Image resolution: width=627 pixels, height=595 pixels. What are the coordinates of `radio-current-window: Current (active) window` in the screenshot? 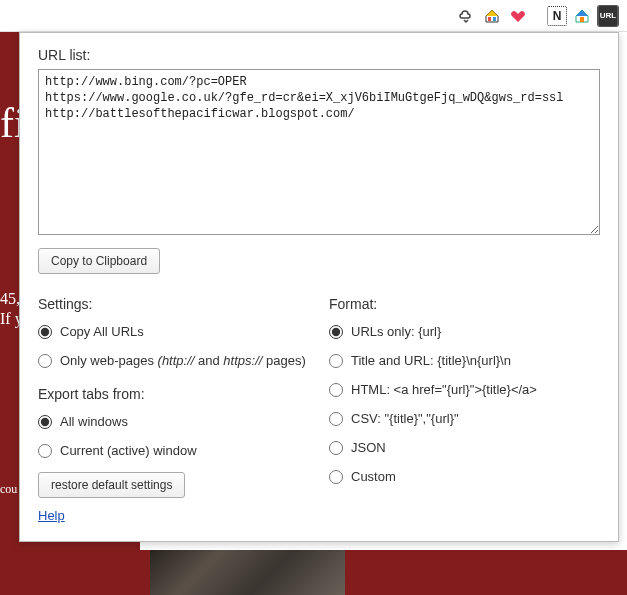 It's located at (174, 450).